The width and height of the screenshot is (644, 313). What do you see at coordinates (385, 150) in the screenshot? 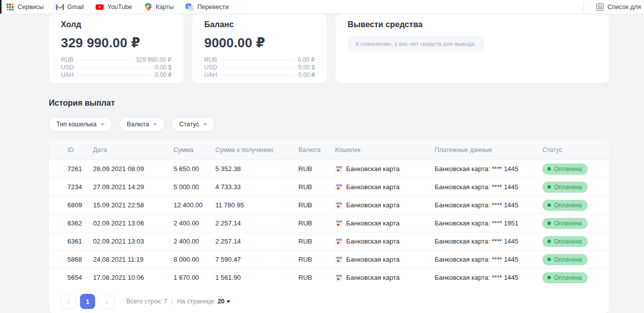
I see `col-header-wallet: Кошелек` at bounding box center [385, 150].